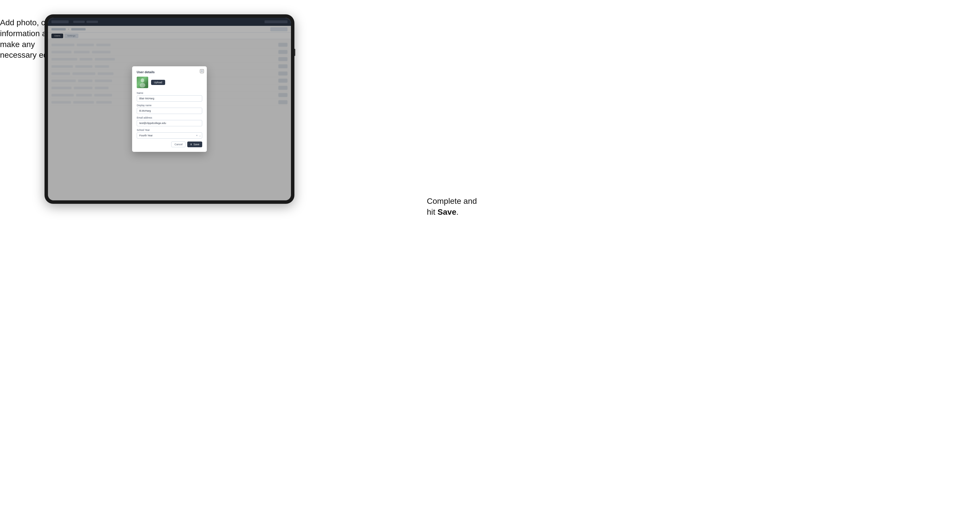  I want to click on person-silhouette-icon, so click(142, 83).